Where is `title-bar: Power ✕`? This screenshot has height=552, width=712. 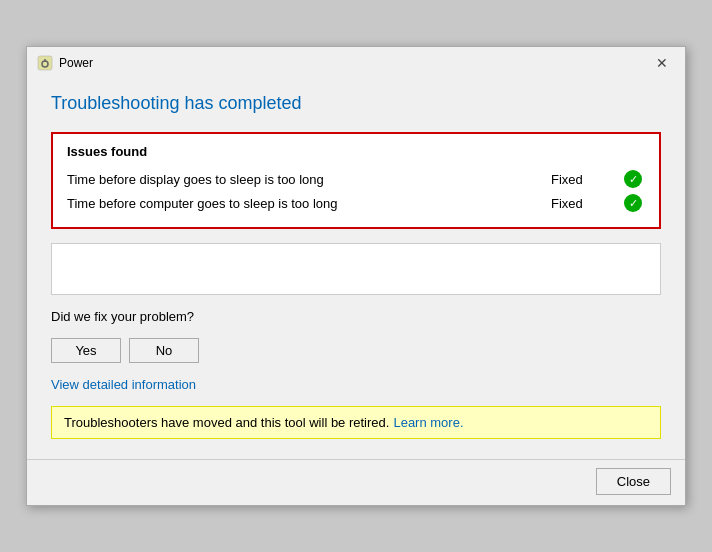 title-bar: Power ✕ is located at coordinates (356, 62).